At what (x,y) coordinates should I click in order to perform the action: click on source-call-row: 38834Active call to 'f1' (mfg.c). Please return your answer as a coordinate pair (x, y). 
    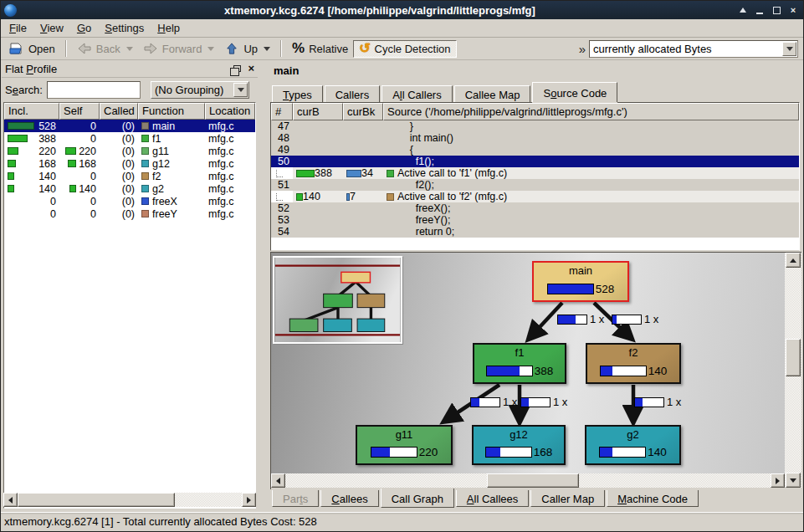
    Looking at the image, I should click on (535, 173).